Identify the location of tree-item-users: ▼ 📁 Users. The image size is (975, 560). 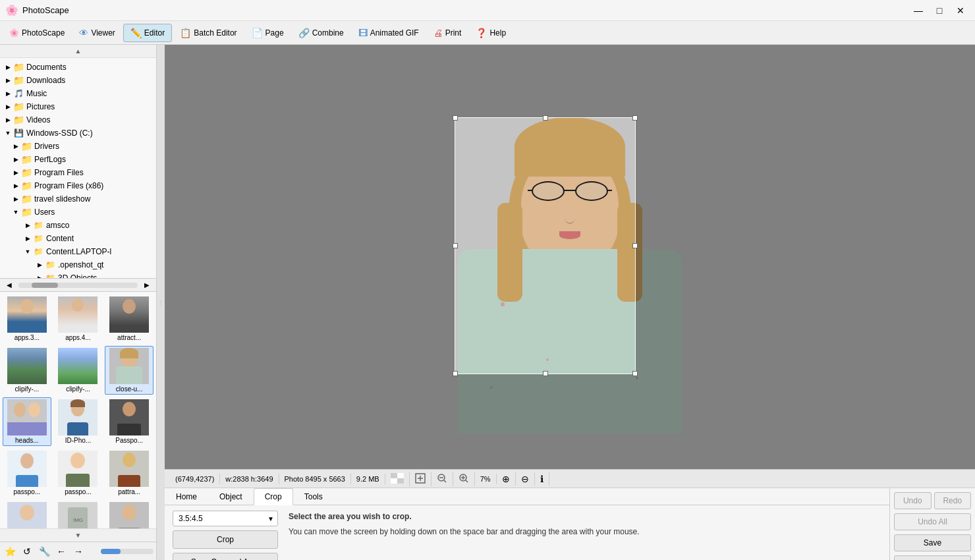
(78, 212).